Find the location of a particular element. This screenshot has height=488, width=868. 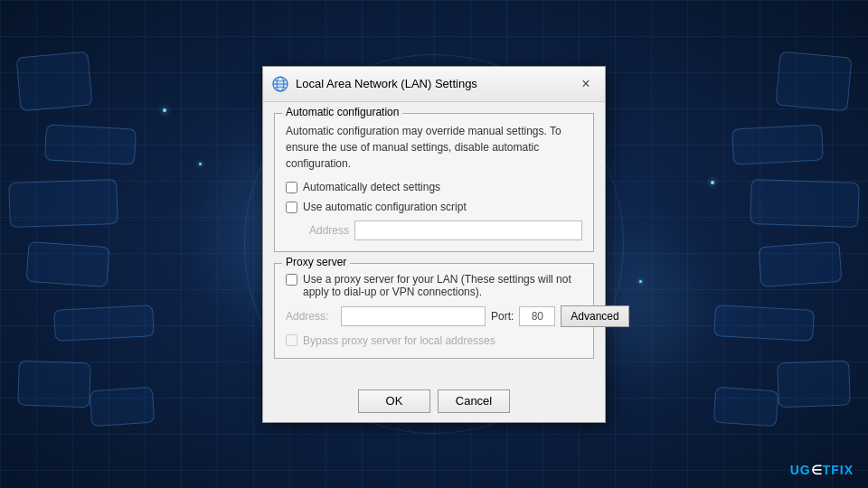

close-button: × is located at coordinates (586, 84).